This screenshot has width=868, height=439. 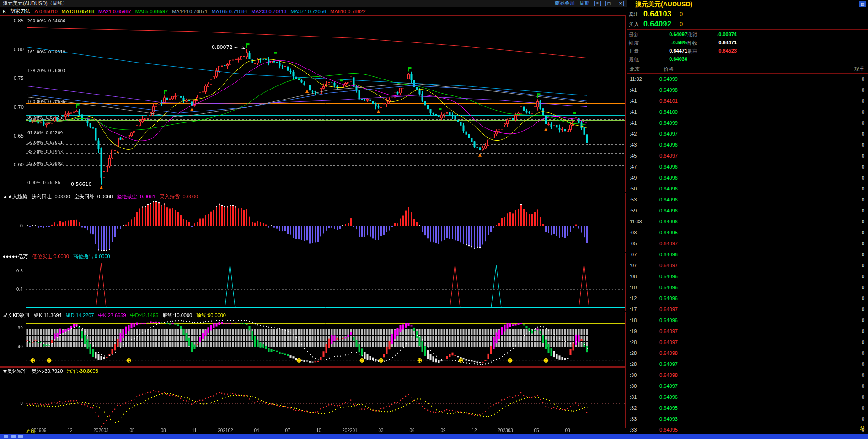 I want to click on tick-row: :180.640960, so click(x=747, y=320).